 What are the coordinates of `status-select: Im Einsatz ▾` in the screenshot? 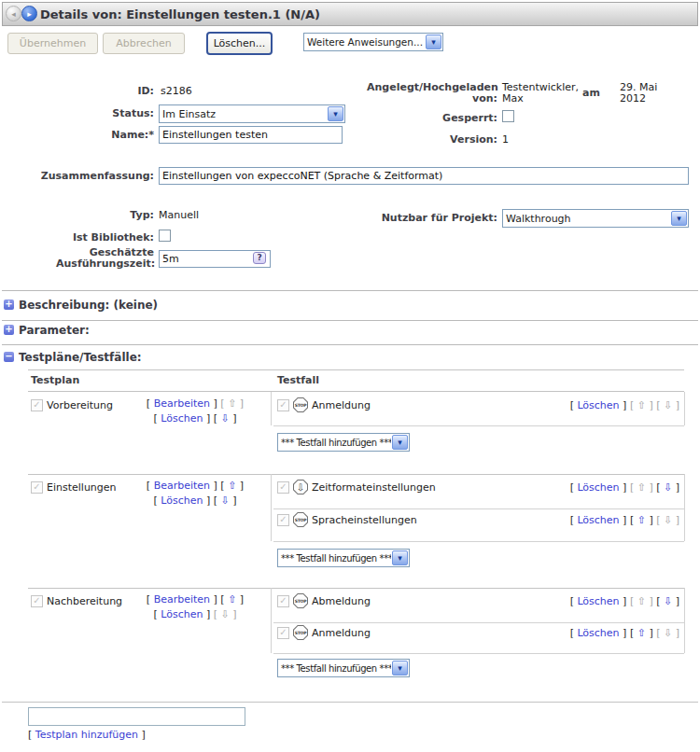 It's located at (252, 114).